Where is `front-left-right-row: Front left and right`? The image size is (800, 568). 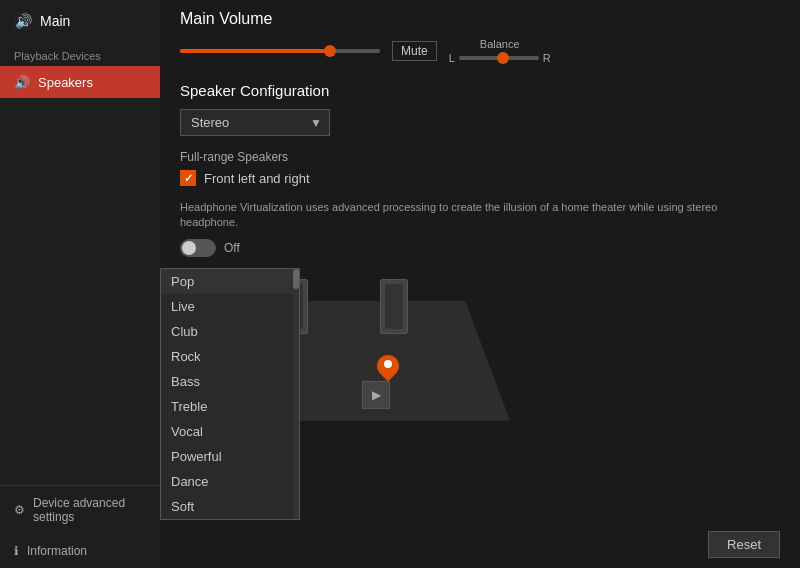
front-left-right-row: Front left and right is located at coordinates (478, 178).